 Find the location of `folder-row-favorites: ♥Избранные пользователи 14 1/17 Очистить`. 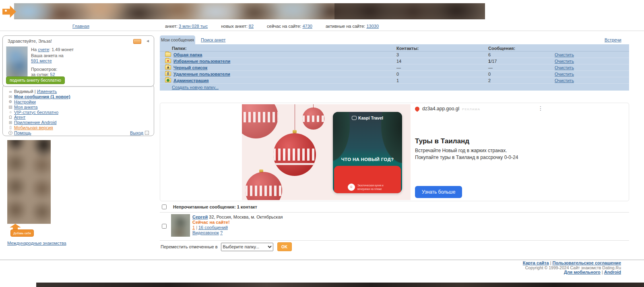

folder-row-favorites: ♥Избранные пользователи 14 1/17 Очистить is located at coordinates (394, 61).